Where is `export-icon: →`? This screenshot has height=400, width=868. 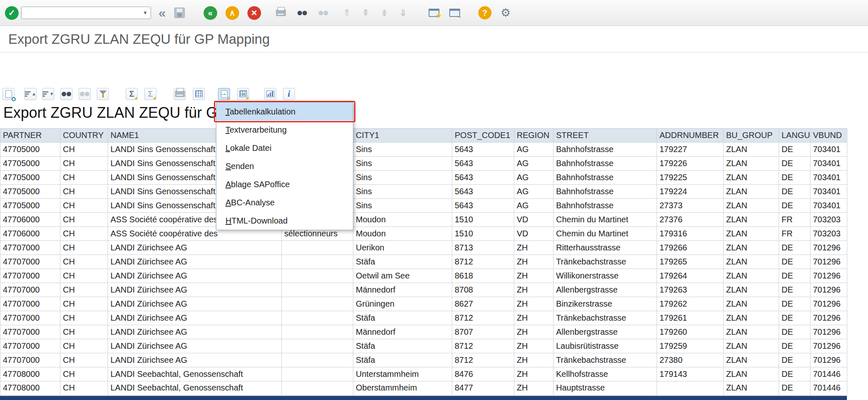 export-icon: → is located at coordinates (224, 94).